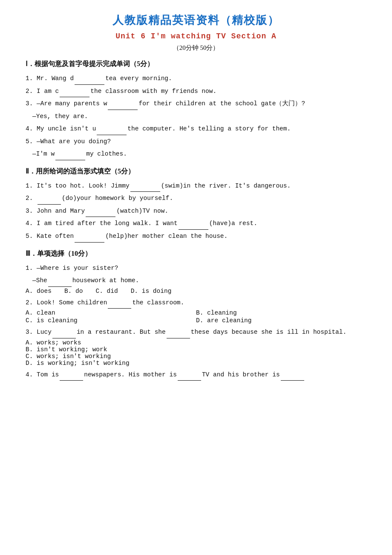 This screenshot has width=392, height=555. Describe the element at coordinates (196, 291) in the screenshot. I see `q-III-1-options: A. does B. do C. did D. is doing` at that location.